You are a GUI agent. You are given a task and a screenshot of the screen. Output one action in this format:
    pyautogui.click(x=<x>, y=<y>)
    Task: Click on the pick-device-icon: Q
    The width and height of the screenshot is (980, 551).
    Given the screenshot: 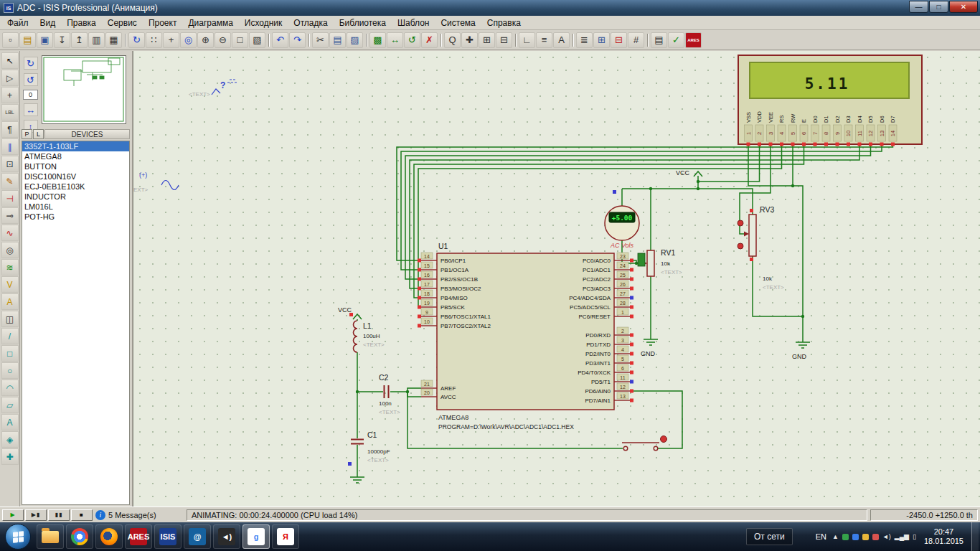 What is the action you would take?
    pyautogui.click(x=452, y=40)
    